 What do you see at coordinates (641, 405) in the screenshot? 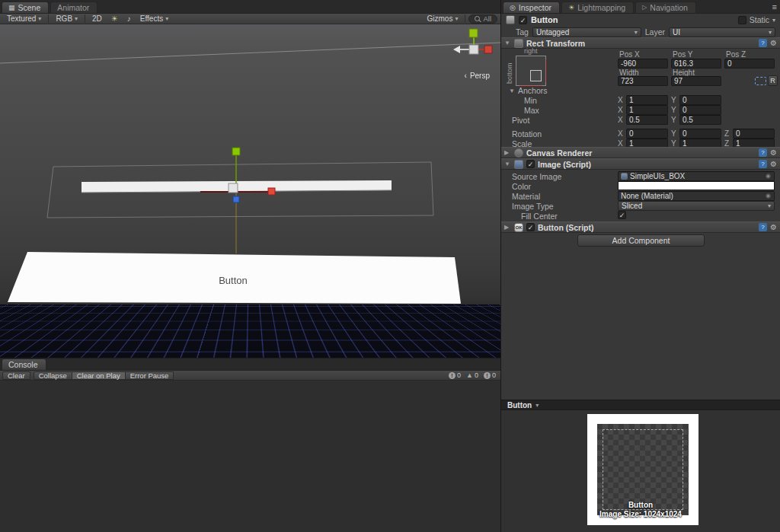
I see `preview-header: Button ▾` at bounding box center [641, 405].